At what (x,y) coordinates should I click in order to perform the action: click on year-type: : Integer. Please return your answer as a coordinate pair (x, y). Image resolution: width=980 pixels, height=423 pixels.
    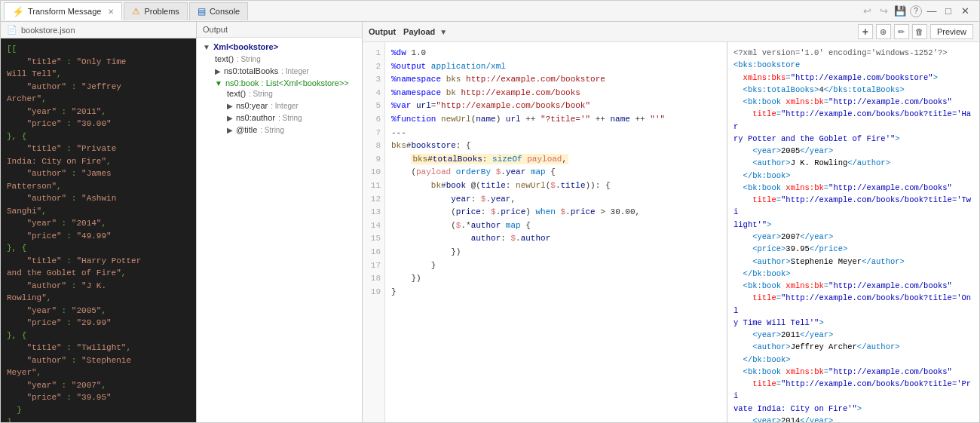
    Looking at the image, I should click on (285, 106).